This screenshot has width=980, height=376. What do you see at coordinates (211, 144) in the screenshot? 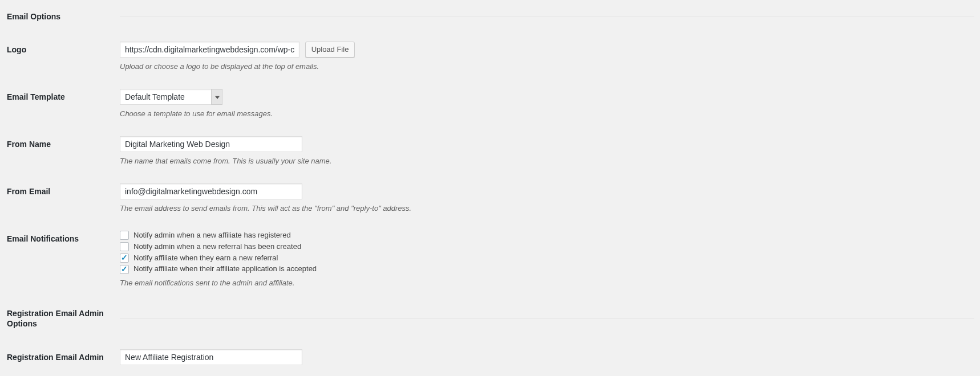
I see `from-name-input` at bounding box center [211, 144].